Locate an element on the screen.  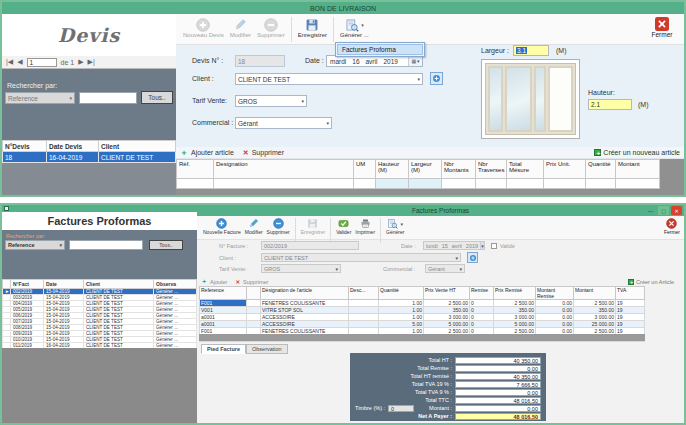
cell: ACCESSOIRE is located at coordinates (305, 318).